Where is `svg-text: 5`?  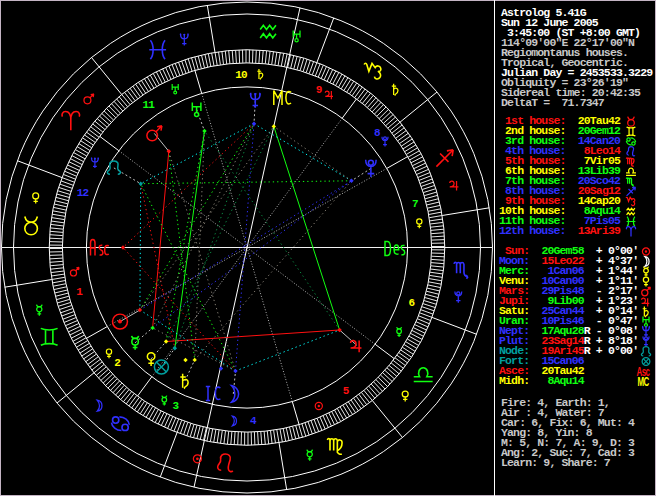 svg-text: 5 is located at coordinates (346, 391).